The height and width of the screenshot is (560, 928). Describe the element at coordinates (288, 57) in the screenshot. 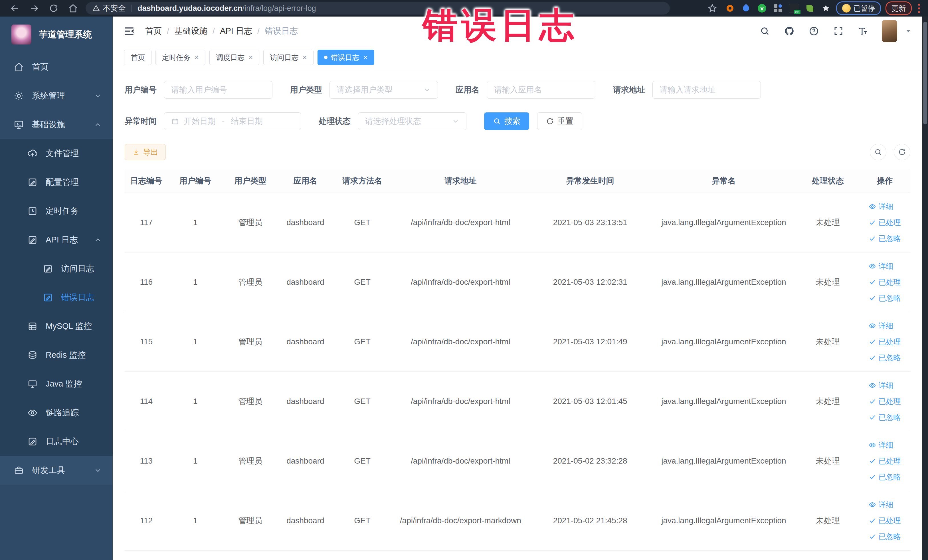

I see `tab-access-log: 访问日志×` at that location.